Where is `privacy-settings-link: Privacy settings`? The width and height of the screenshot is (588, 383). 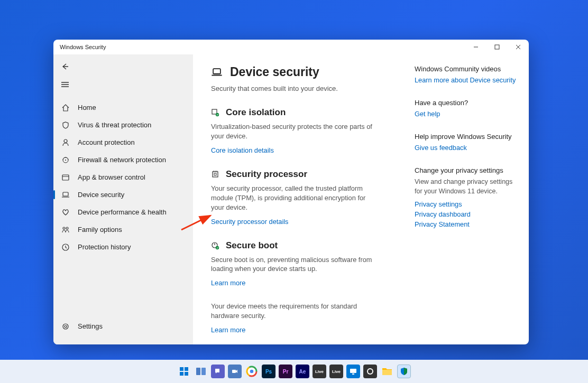 privacy-settings-link: Privacy settings is located at coordinates (467, 204).